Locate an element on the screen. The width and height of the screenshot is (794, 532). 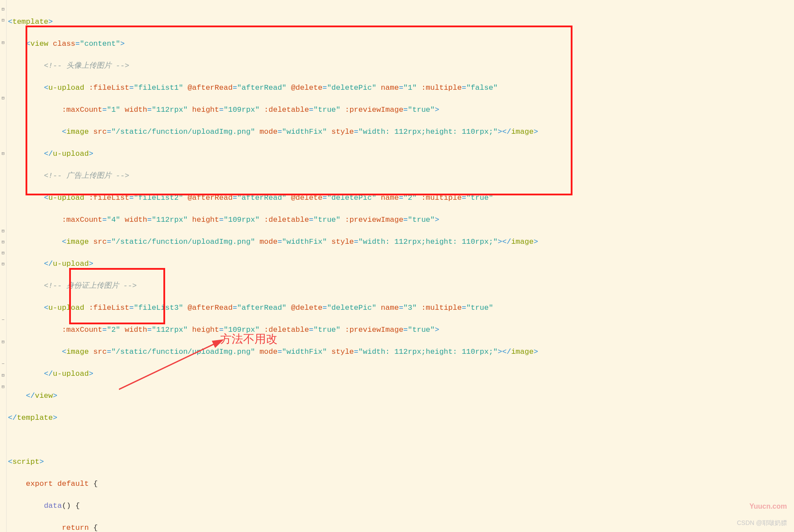
watermark-yuucn: Yuucn.com is located at coordinates (768, 506).